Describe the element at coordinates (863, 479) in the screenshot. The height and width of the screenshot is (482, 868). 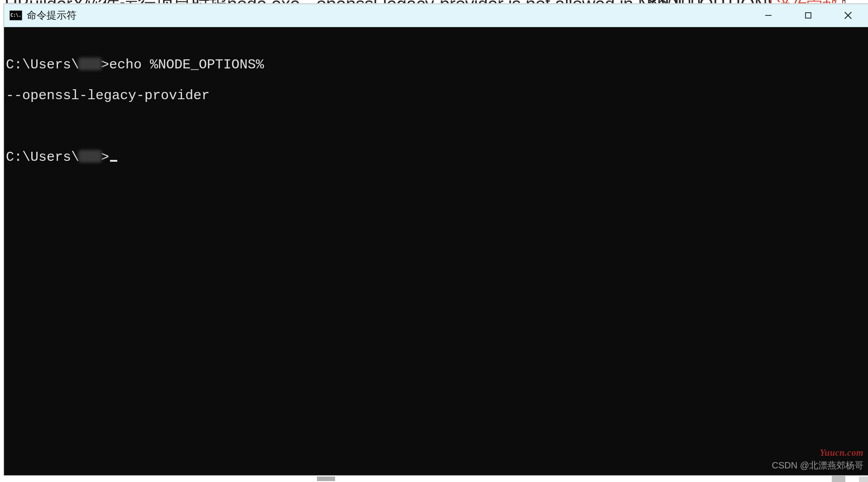
I see `page-scrollbar` at that location.